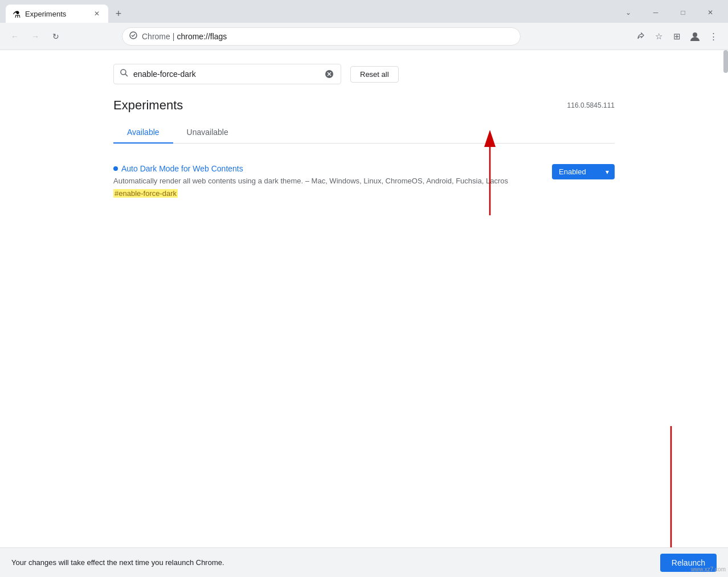  What do you see at coordinates (364, 183) in the screenshot?
I see `experiment-list: Auto Dark Mode for Web Contents Automati…` at bounding box center [364, 183].